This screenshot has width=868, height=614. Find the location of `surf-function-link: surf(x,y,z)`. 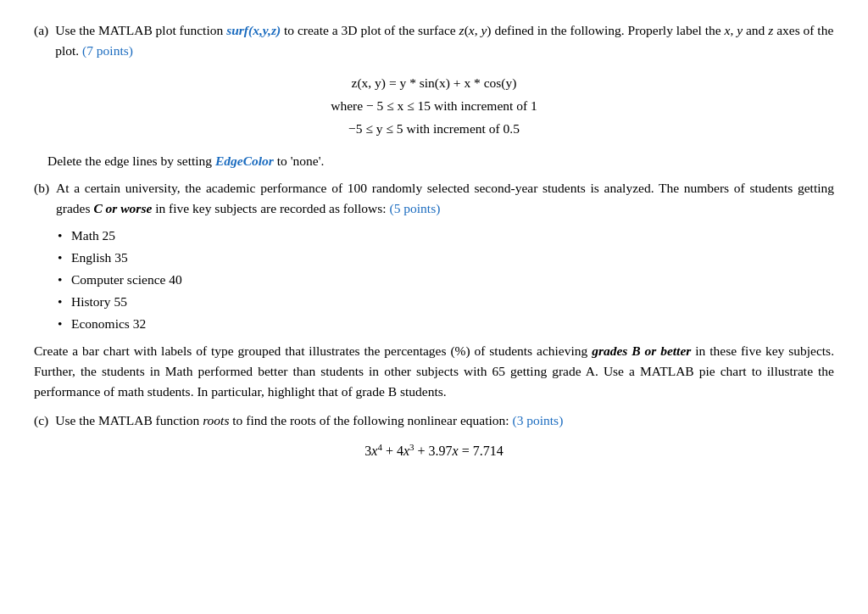

surf-function-link: surf(x,y,z) is located at coordinates (253, 31).